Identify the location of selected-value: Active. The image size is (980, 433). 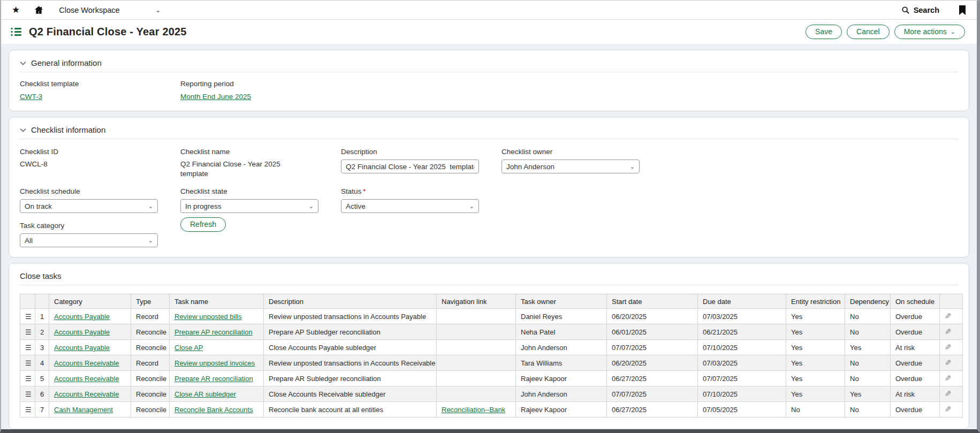
(355, 207).